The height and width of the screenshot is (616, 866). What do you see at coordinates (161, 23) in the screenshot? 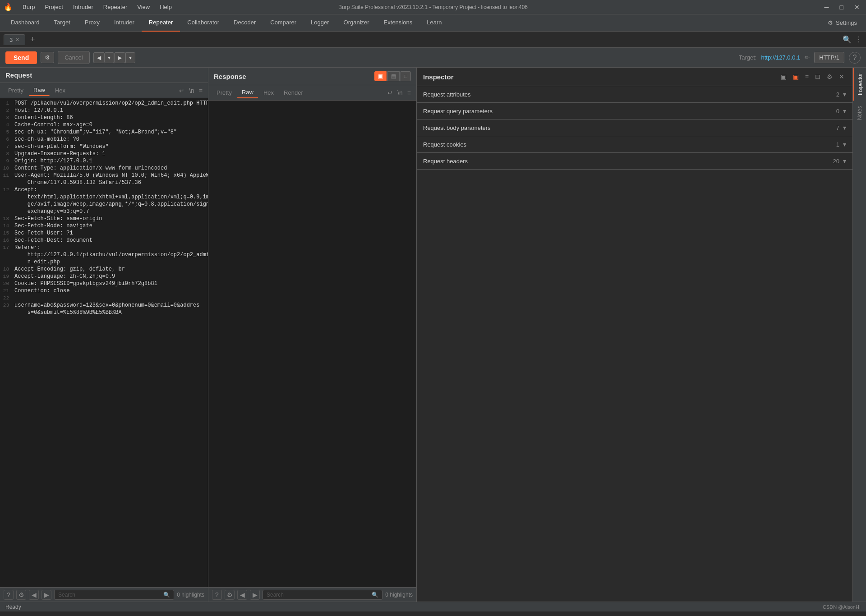
I see `nav-repeater: Repeater` at bounding box center [161, 23].